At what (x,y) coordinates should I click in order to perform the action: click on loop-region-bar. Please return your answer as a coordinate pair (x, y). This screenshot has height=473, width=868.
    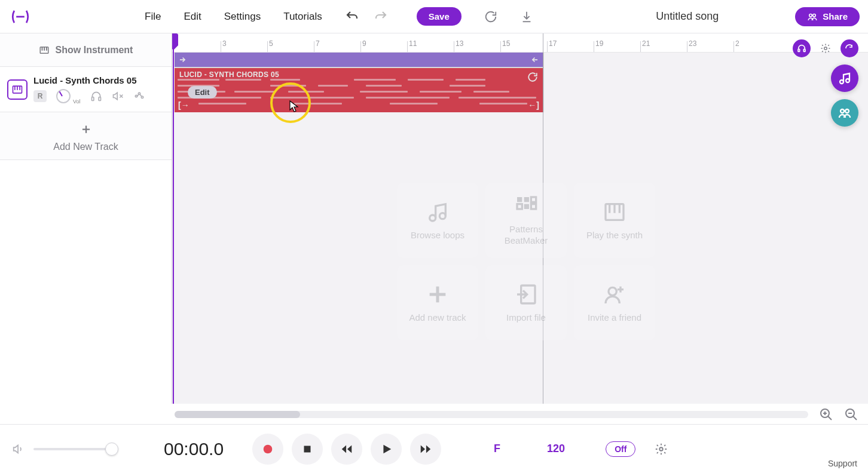
    Looking at the image, I should click on (359, 60).